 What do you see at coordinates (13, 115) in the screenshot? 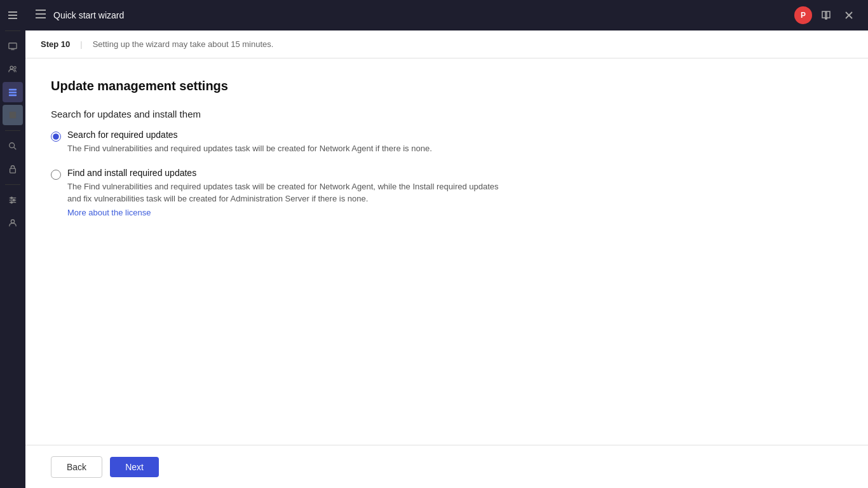
I see `sidebar-block-icon` at bounding box center [13, 115].